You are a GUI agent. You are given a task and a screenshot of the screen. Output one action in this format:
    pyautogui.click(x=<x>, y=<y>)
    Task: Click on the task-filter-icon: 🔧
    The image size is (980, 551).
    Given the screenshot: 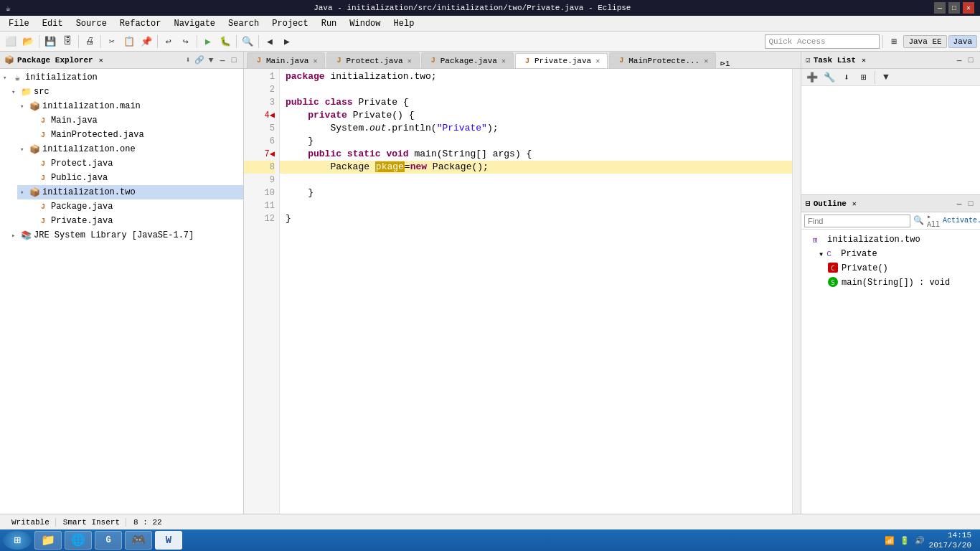 What is the action you would take?
    pyautogui.click(x=829, y=77)
    